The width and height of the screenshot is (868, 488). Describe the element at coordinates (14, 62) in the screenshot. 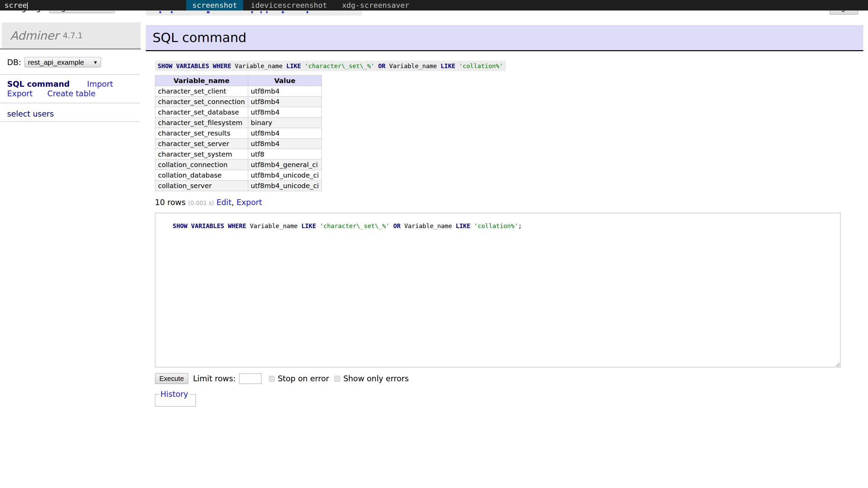

I see `db-label: DB:` at that location.